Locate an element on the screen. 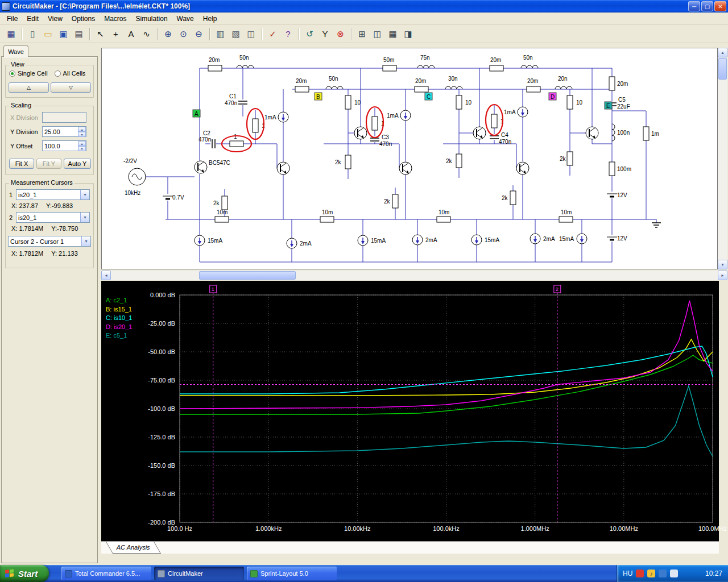 This screenshot has height=582, width=728. tab-wave: Wave is located at coordinates (16, 51).